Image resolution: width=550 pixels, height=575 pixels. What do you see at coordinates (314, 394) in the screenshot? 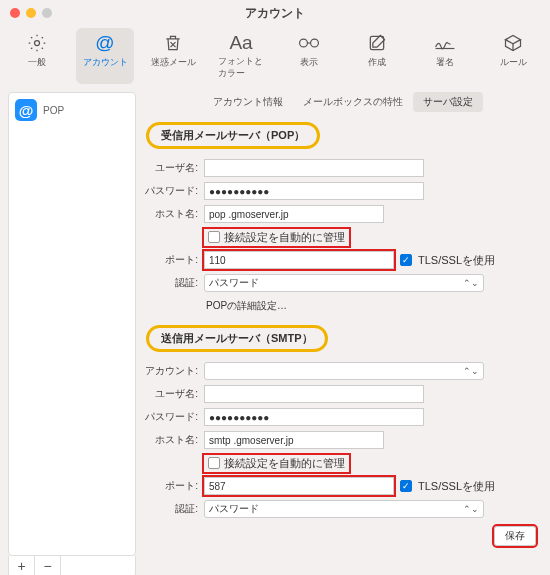
I see `outgoing-user-input` at bounding box center [314, 394].